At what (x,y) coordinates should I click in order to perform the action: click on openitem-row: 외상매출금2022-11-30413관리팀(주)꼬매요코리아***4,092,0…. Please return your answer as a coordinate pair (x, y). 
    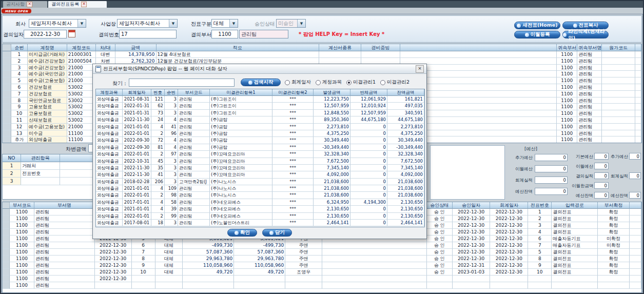
    Looking at the image, I should click on (260, 174).